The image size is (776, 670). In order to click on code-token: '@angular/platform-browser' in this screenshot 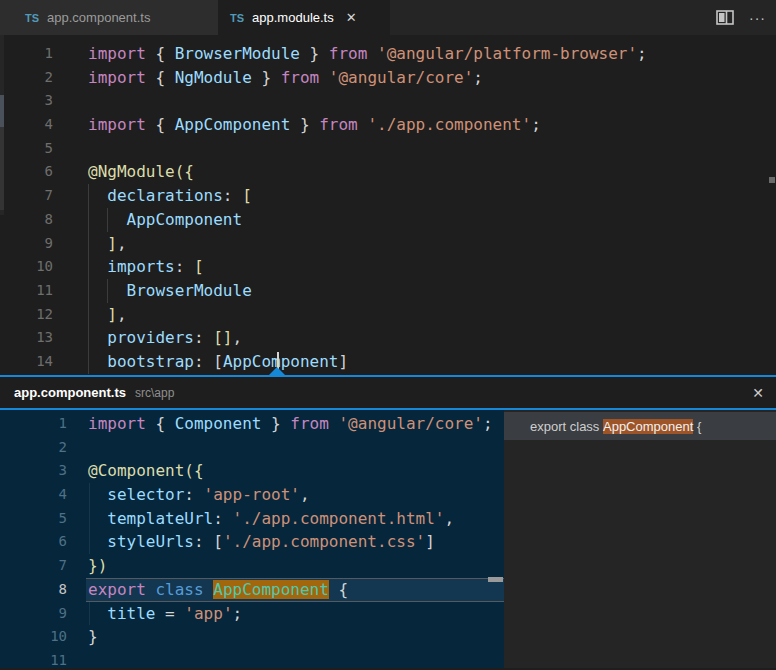, I will do `click(507, 54)`.